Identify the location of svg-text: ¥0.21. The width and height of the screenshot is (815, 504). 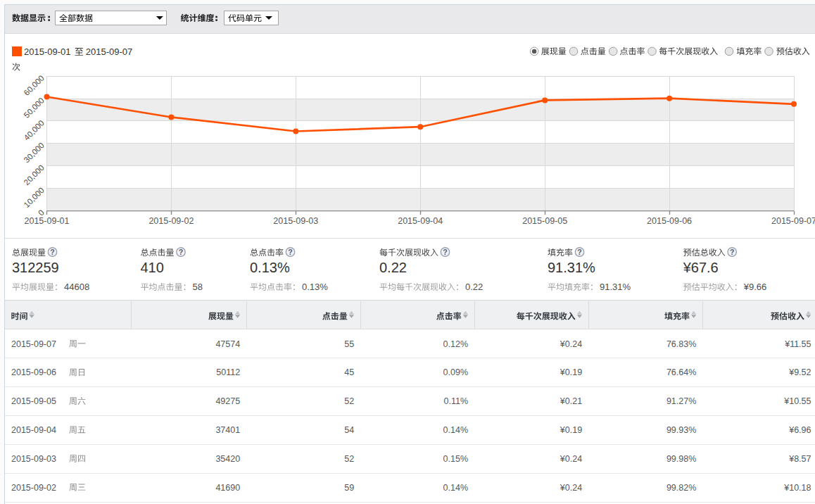
(571, 401).